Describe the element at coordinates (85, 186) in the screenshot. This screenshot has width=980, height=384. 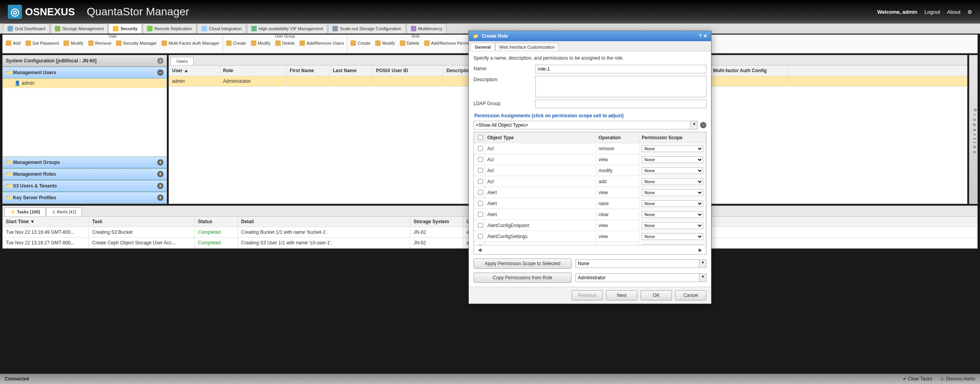
I see `accordion-s-users-tenants: 📁 S3 Users & Tenants+` at that location.